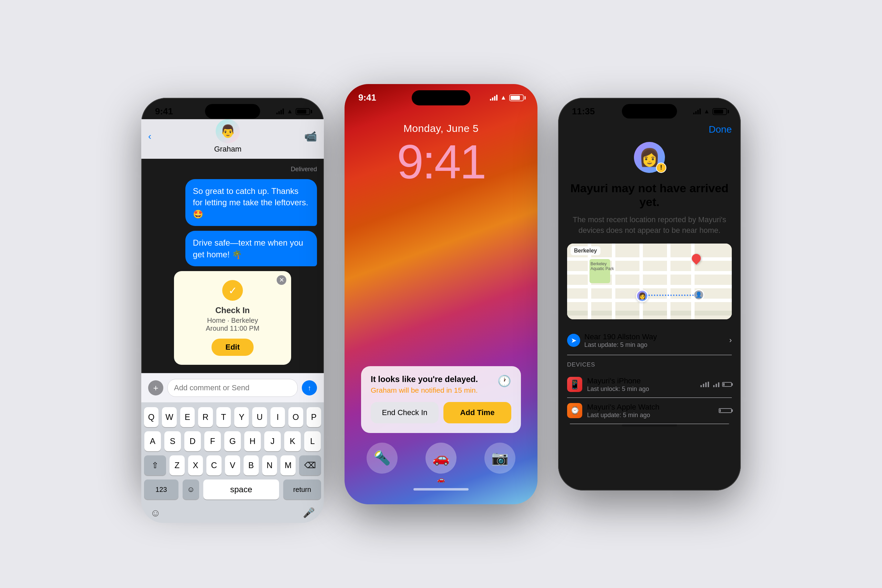  What do you see at coordinates (153, 441) in the screenshot?
I see `key-a: A` at bounding box center [153, 441].